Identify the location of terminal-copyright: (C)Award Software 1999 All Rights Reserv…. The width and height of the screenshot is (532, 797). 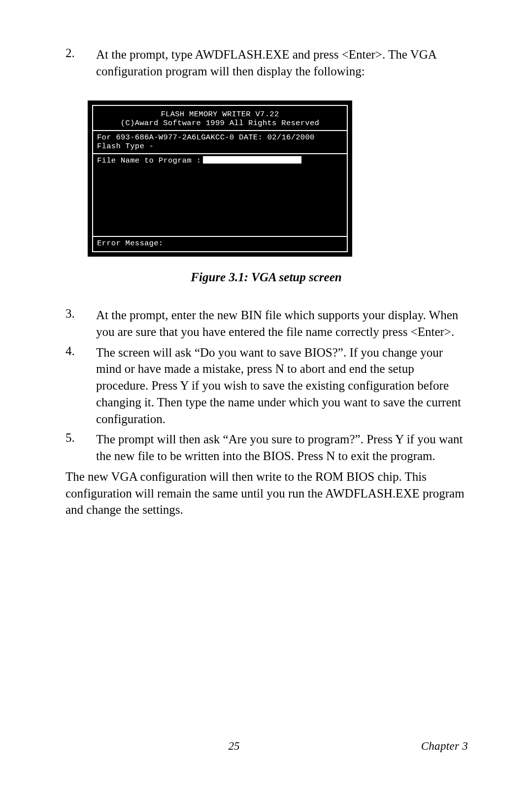
(220, 123).